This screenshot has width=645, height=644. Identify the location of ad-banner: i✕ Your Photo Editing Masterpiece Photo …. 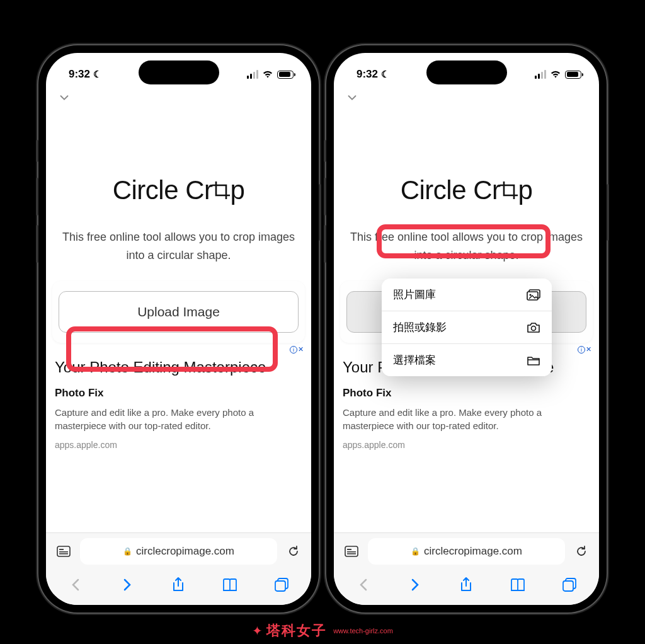
(179, 398).